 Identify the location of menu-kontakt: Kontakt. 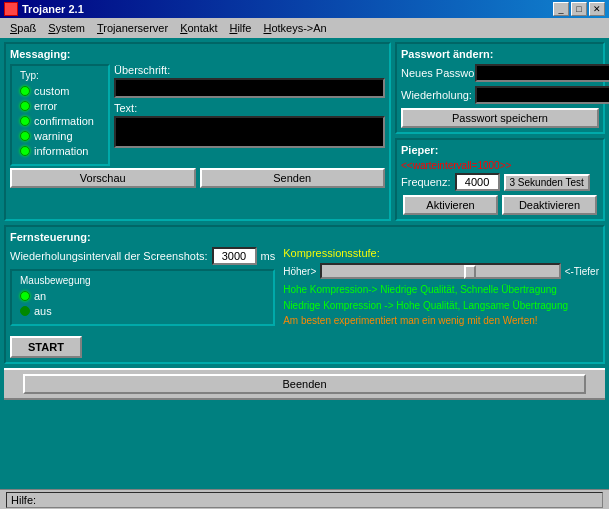
(198, 28).